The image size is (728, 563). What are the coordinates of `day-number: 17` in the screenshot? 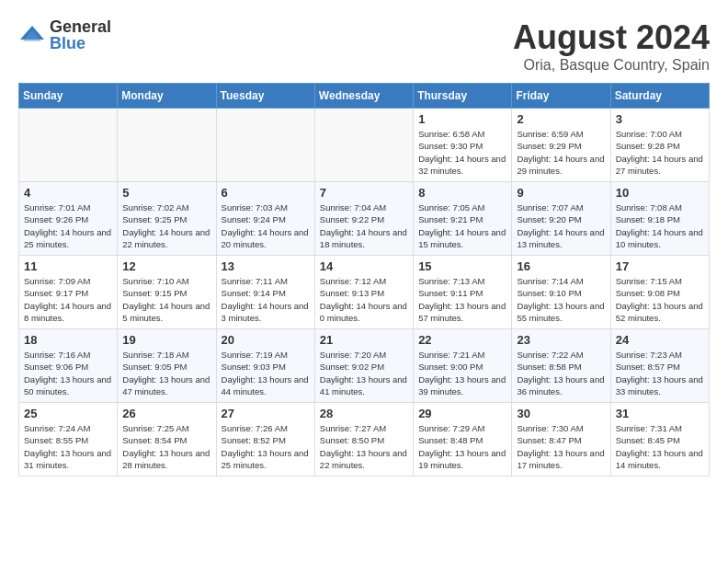 It's located at (660, 267).